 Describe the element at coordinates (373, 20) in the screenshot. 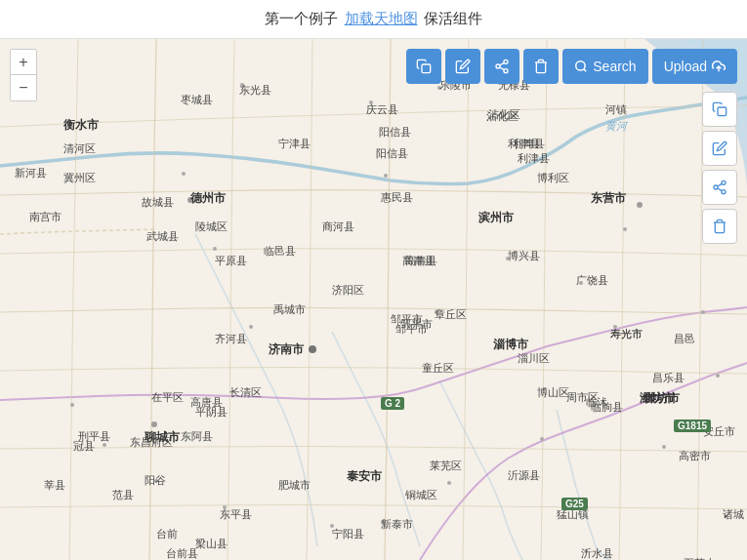

I see `page-title-bar: 第一个例子 加载天地图 保活组件` at that location.